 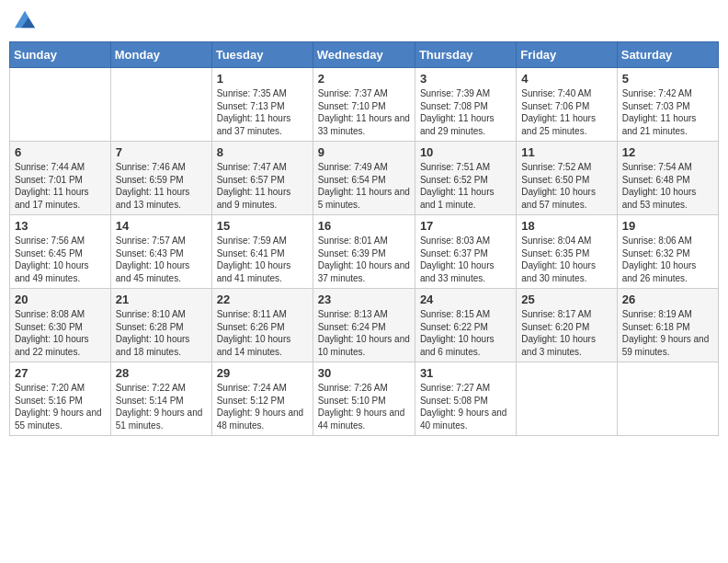 What do you see at coordinates (566, 105) in the screenshot?
I see `calendar-cell: 4Sunrise: 7:40 AM Sunset: 7:06 PM Daylig…` at bounding box center [566, 105].